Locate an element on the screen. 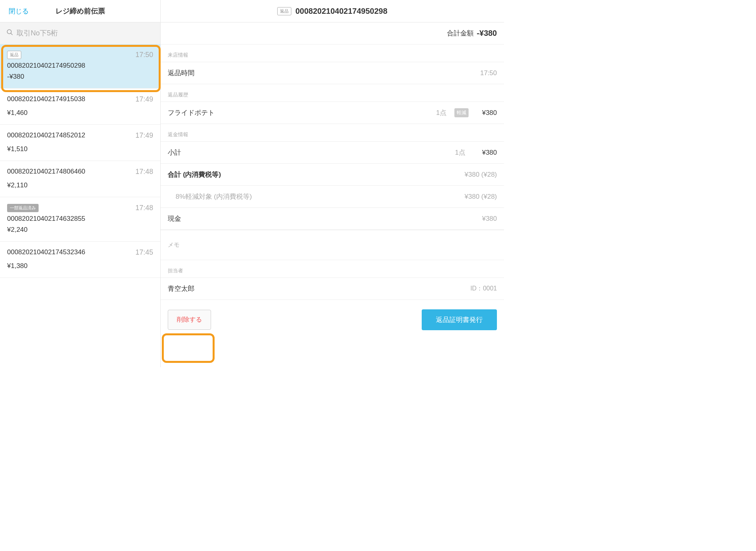 The width and height of the screenshot is (756, 551). transaction-item: 一部返品済み 17:48 000820210402174632855 ¥2,24… is located at coordinates (80, 220).